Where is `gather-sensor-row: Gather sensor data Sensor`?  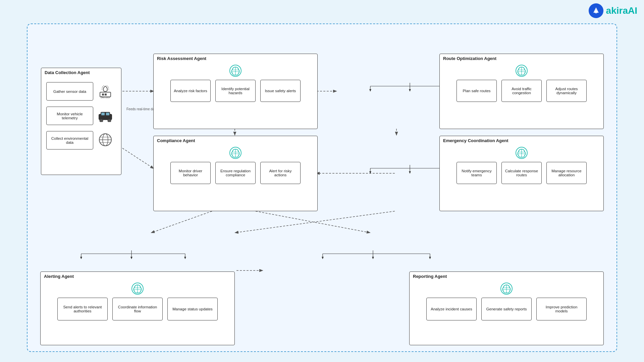 gather-sensor-row: Gather sensor data Sensor is located at coordinates (81, 91).